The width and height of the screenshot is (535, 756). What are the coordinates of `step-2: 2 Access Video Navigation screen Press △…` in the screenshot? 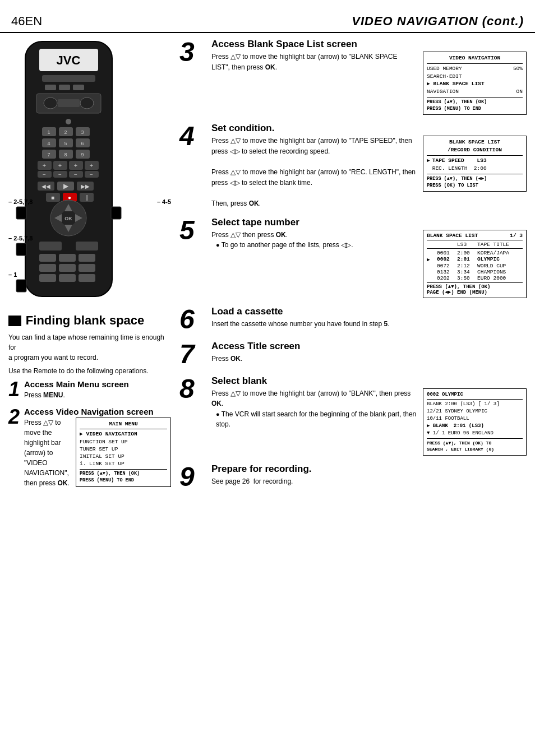 It's located at (90, 447).